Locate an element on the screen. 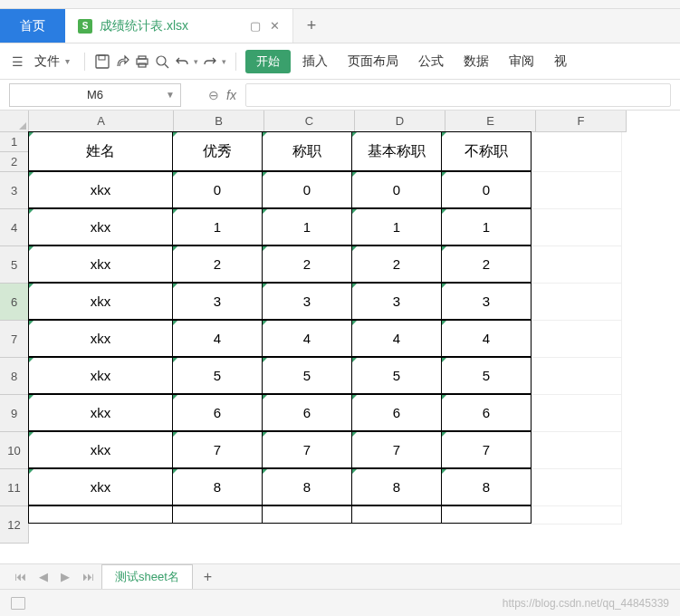  sheet-nav-last-icon: ⏭ is located at coordinates (89, 576).